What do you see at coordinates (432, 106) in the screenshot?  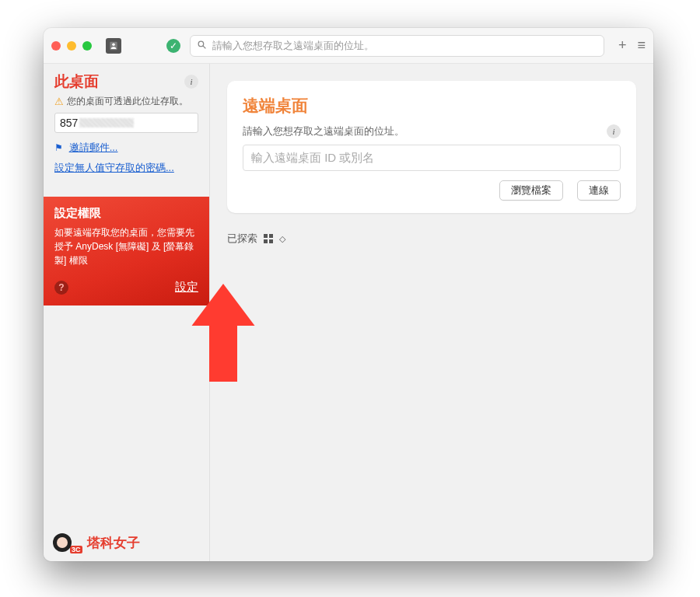 I see `remote-card-title: 遠端桌面` at bounding box center [432, 106].